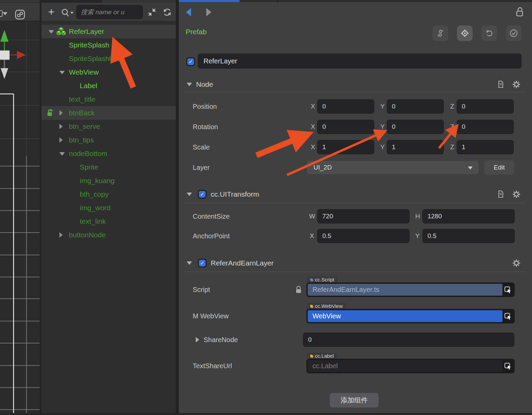 The height and width of the screenshot is (415, 532). Describe the element at coordinates (1, 14) in the screenshot. I see `partial-toolbar-icon` at that location.